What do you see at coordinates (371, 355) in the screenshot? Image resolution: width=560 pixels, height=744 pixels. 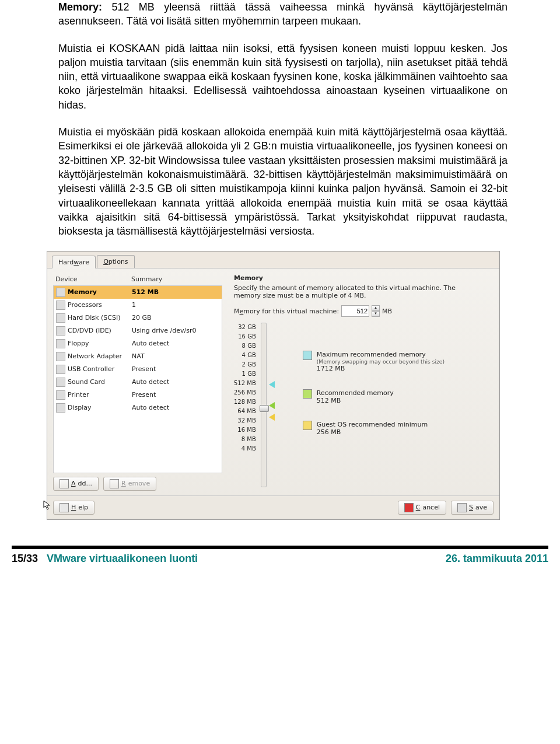 I see `legend-max-title: Maximum recommended memory` at bounding box center [371, 355].